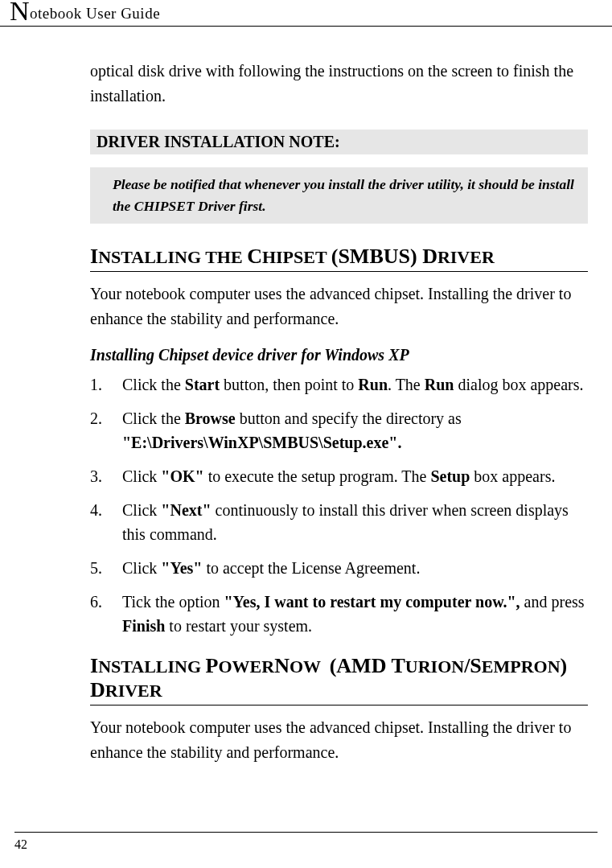 Image resolution: width=612 pixels, height=868 pixels. Describe the element at coordinates (306, 14) in the screenshot. I see `header-title: Notebook User Guide` at that location.